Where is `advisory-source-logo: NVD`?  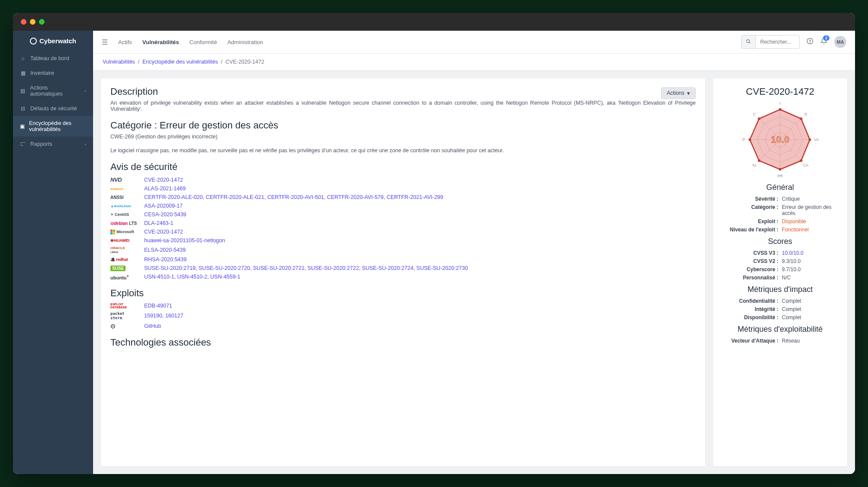 advisory-source-logo: NVD is located at coordinates (124, 180).